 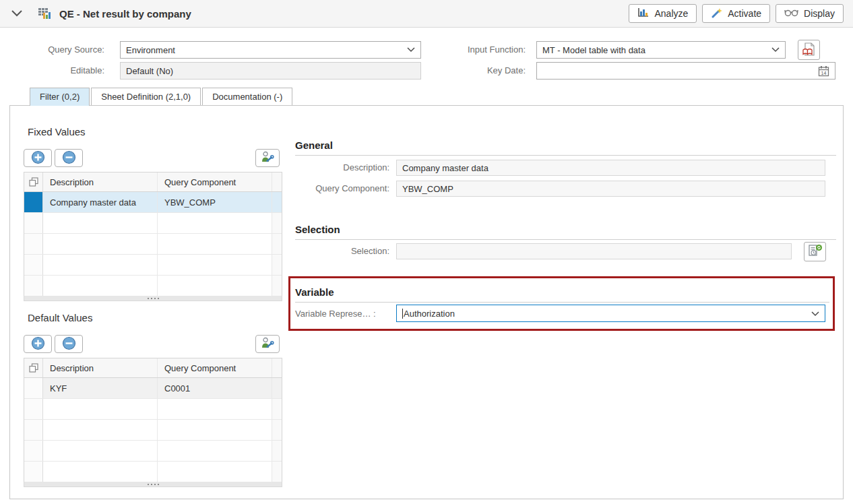 What do you see at coordinates (809, 50) in the screenshot?
I see `documentation-button` at bounding box center [809, 50].